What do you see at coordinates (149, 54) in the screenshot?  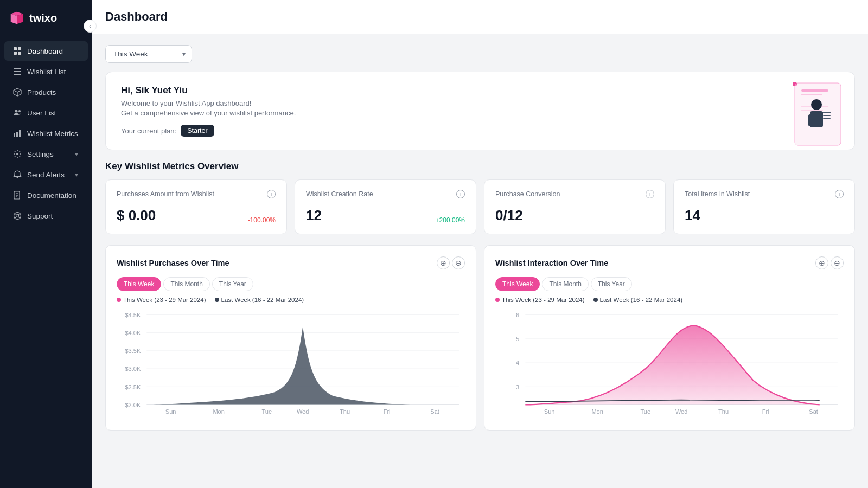 I see `time-filter-dropdown: This Week This Month This Year ▾` at bounding box center [149, 54].